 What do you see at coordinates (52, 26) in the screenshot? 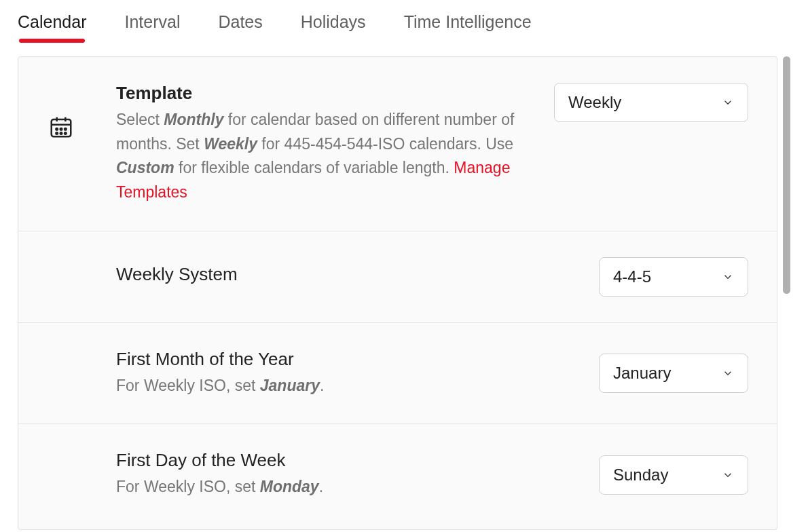
I see `tab-calendar: Calendar` at bounding box center [52, 26].